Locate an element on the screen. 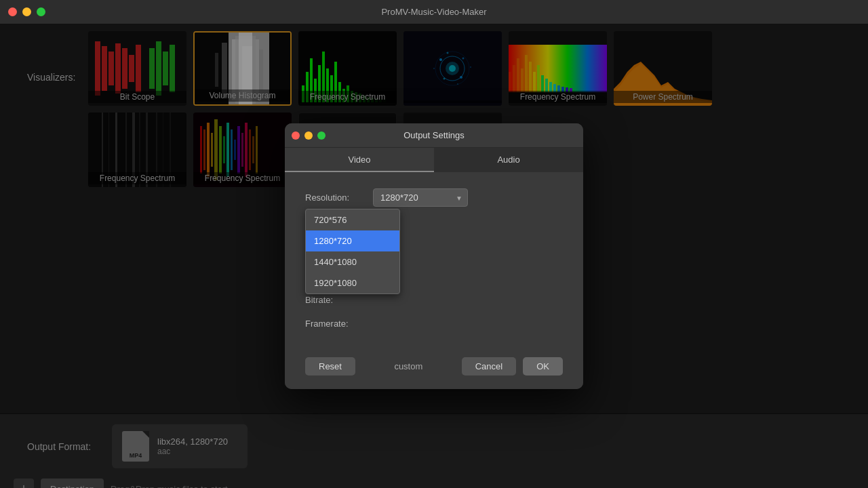 The image size is (868, 488). cancel-button: Cancel is located at coordinates (489, 366).